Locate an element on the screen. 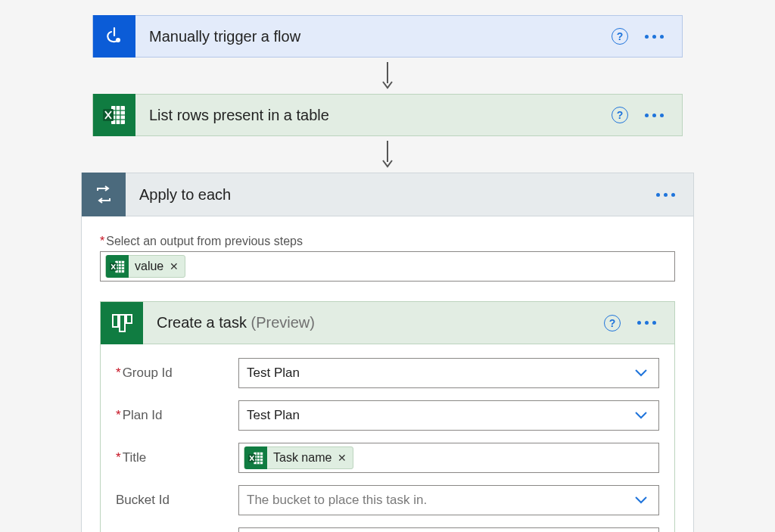 Image resolution: width=775 pixels, height=532 pixels. token-label: value is located at coordinates (149, 266).